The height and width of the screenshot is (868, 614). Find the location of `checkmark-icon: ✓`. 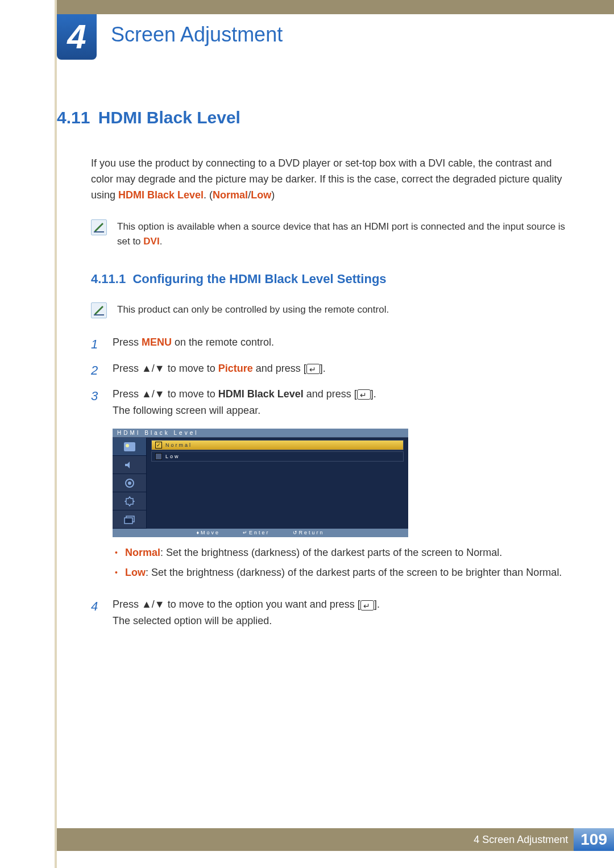

checkmark-icon: ✓ is located at coordinates (159, 445).